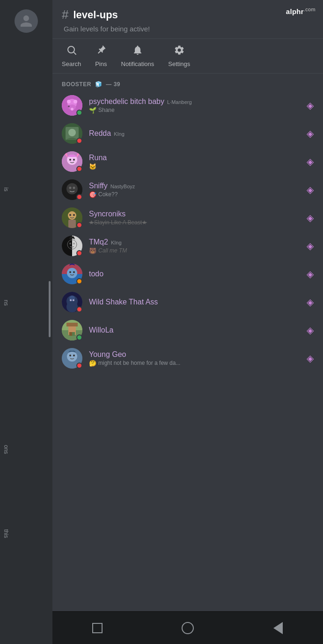 Image resolution: width=323 pixels, height=644 pixels. Describe the element at coordinates (188, 274) in the screenshot. I see `member-item: todo ◈` at that location.